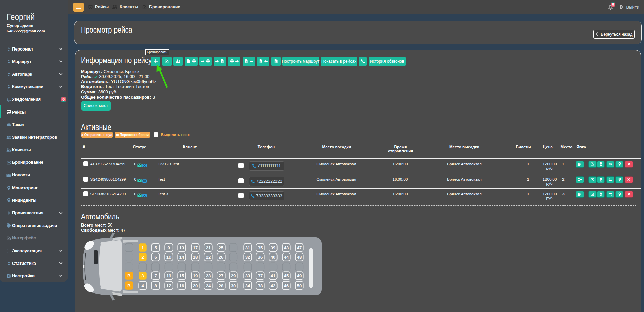  I want to click on svg-text: 28, so click(221, 286).